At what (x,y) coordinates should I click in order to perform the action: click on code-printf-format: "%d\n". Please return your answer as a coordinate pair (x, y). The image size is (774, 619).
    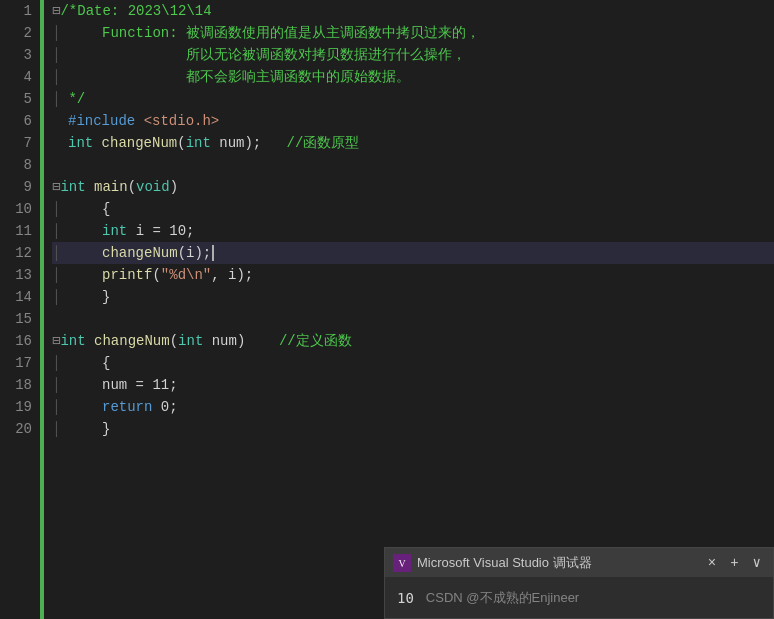
    Looking at the image, I should click on (186, 275).